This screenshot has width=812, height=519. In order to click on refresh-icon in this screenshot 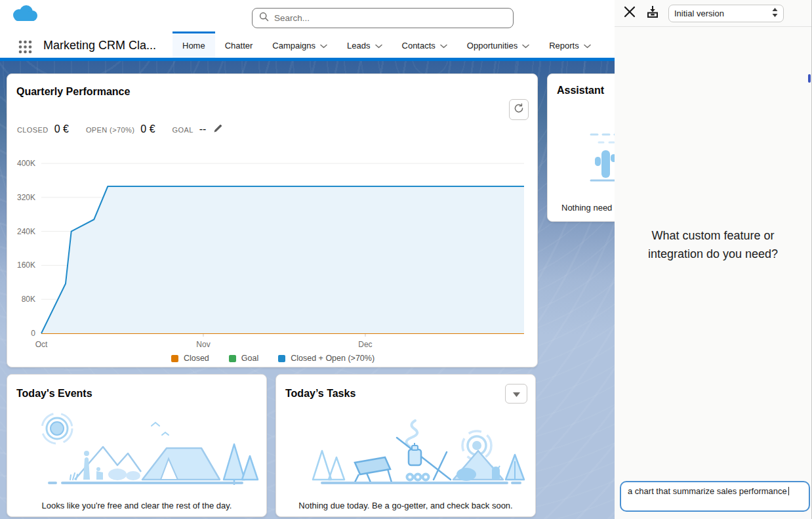, I will do `click(519, 110)`.